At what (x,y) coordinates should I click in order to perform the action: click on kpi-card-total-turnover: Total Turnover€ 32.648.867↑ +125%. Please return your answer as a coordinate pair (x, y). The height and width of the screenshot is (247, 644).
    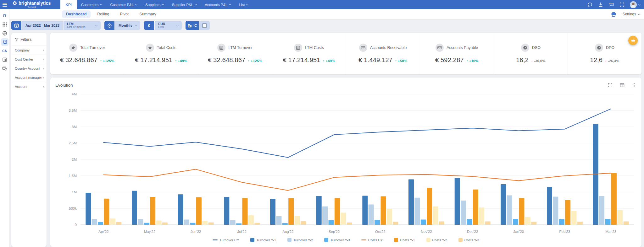
    Looking at the image, I should click on (87, 53).